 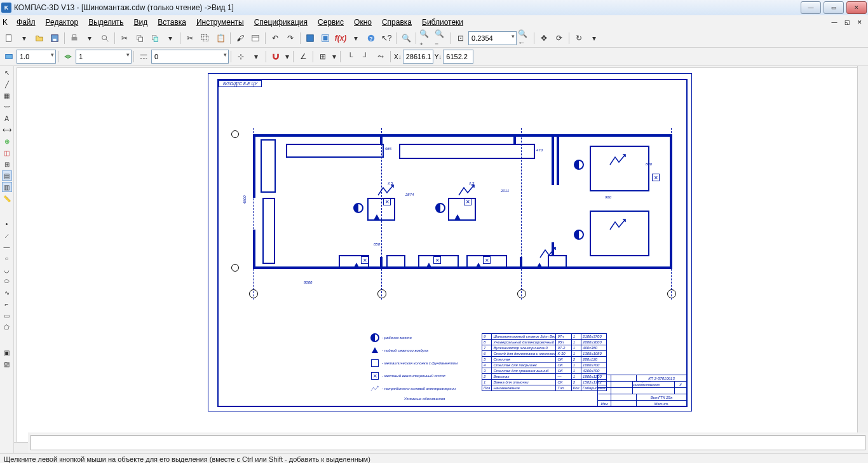 What do you see at coordinates (7, 198) in the screenshot?
I see `measure-tool-icon: 📏` at bounding box center [7, 198].